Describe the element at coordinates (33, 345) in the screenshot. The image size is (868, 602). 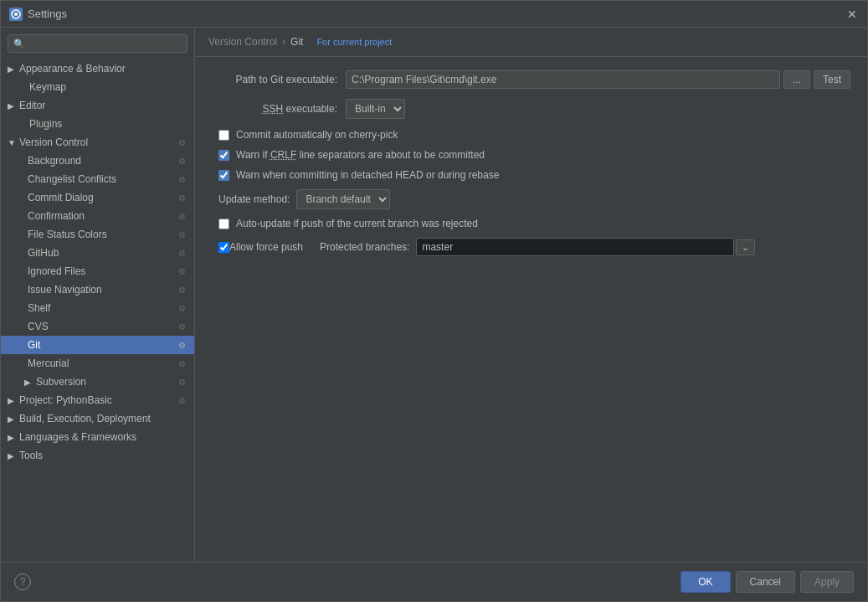
I see `sidebar-item-git-label: Git` at that location.